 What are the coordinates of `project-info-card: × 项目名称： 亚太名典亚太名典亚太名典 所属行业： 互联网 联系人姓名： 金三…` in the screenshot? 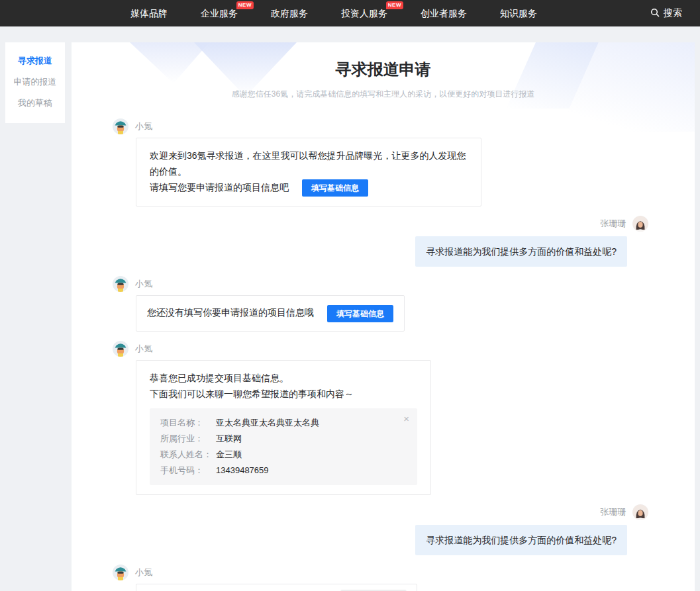 It's located at (283, 447).